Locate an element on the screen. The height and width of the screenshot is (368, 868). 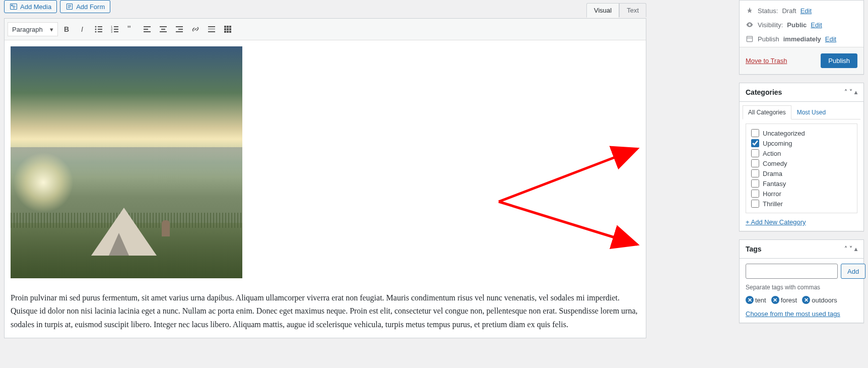
blockquote-button: " is located at coordinates (131, 29).